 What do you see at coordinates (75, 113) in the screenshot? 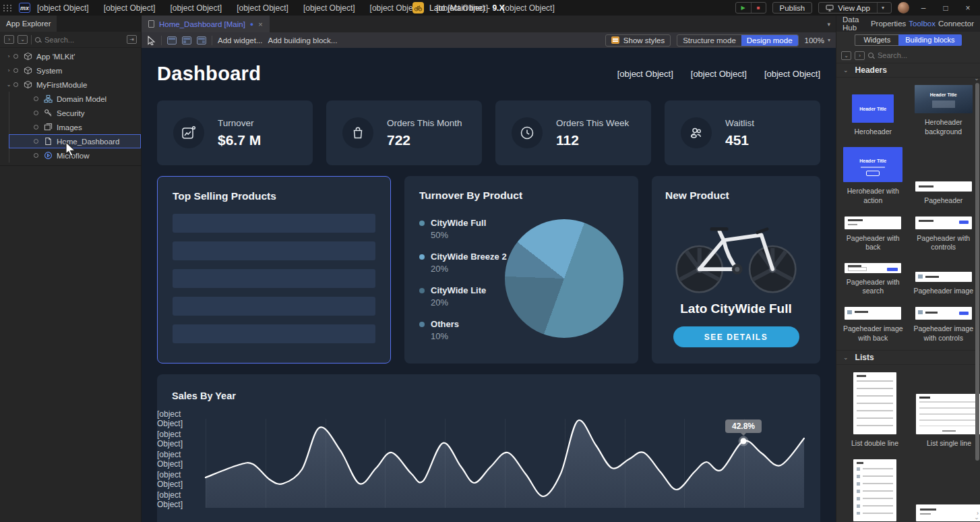
I see `tree-item-security: Security` at bounding box center [75, 113].